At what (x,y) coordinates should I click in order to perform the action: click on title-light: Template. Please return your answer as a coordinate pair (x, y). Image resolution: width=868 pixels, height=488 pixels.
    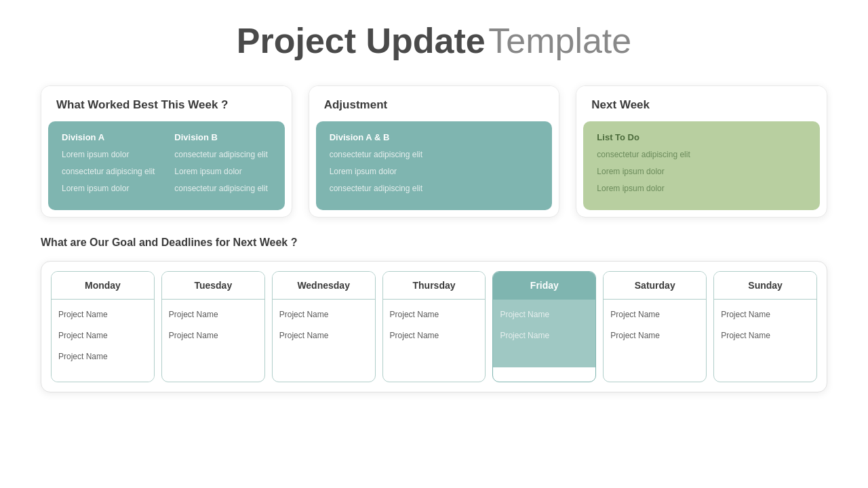
    Looking at the image, I should click on (560, 41).